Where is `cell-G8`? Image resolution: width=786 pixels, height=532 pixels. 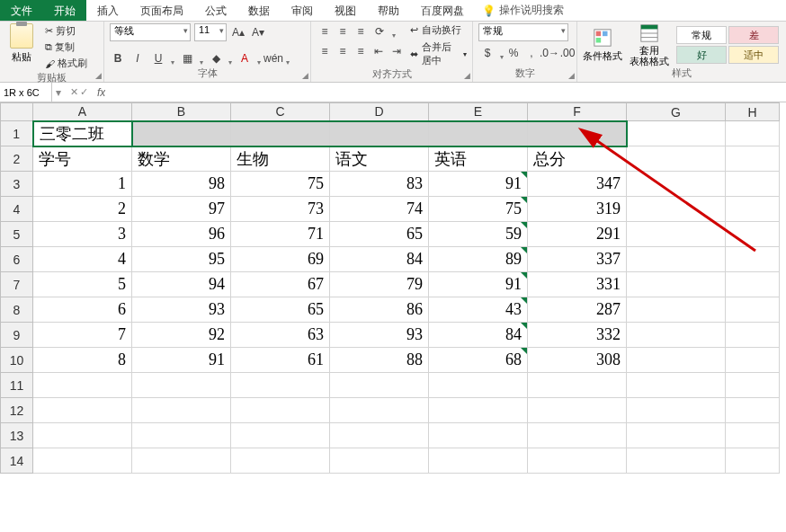
cell-G8 is located at coordinates (676, 310).